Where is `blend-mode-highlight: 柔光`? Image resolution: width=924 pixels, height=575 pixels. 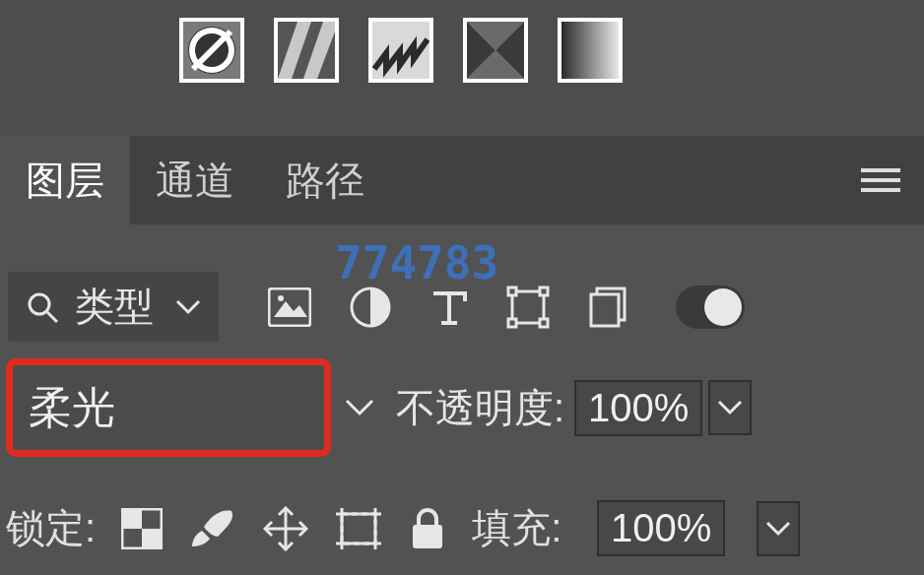
blend-mode-highlight: 柔光 is located at coordinates (168, 408).